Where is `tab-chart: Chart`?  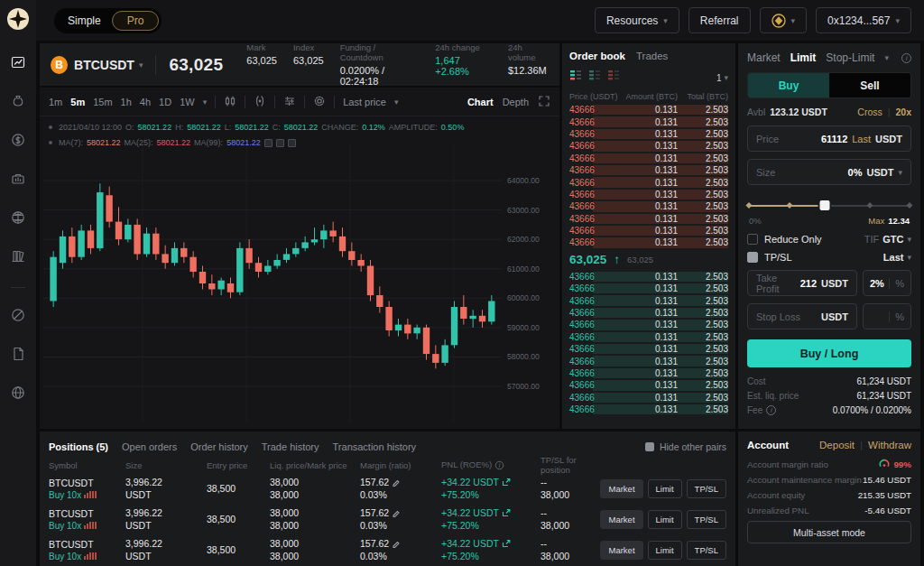
tab-chart: Chart is located at coordinates (480, 102).